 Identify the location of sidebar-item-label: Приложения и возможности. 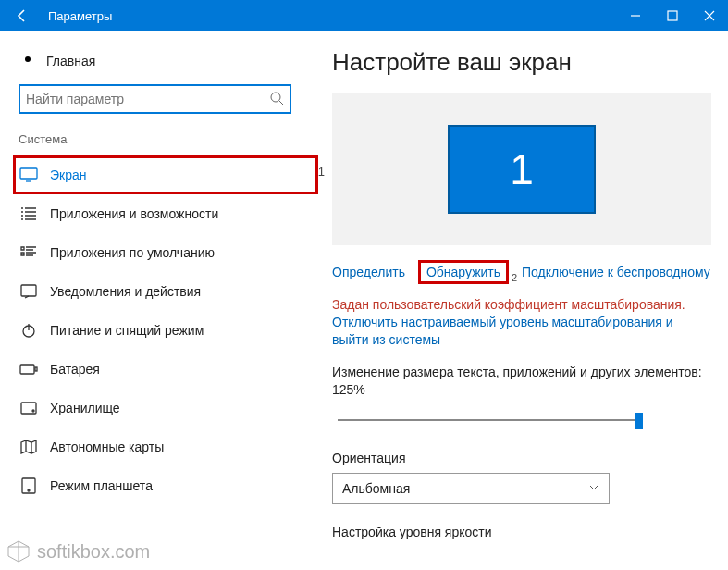
(134, 214).